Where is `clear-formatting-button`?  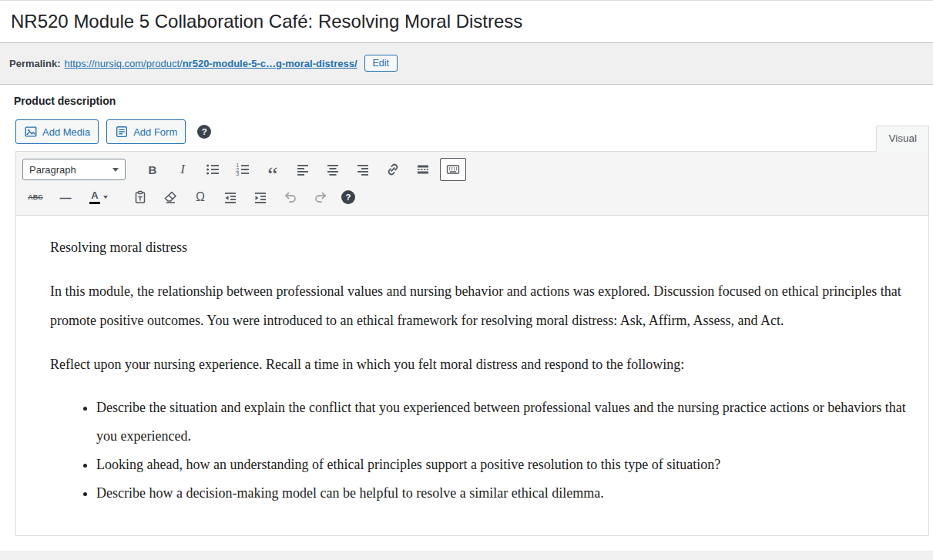
clear-formatting-button is located at coordinates (170, 197).